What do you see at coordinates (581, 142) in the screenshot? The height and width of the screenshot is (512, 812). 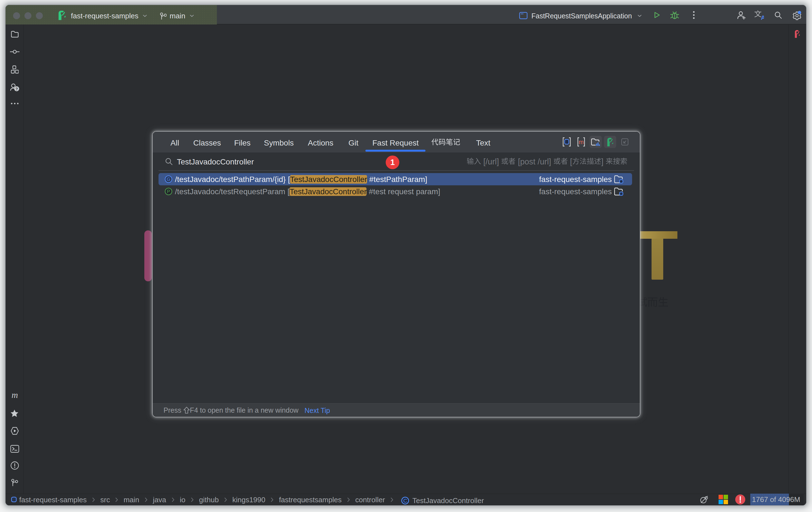 I see `svg-text: m` at bounding box center [581, 142].